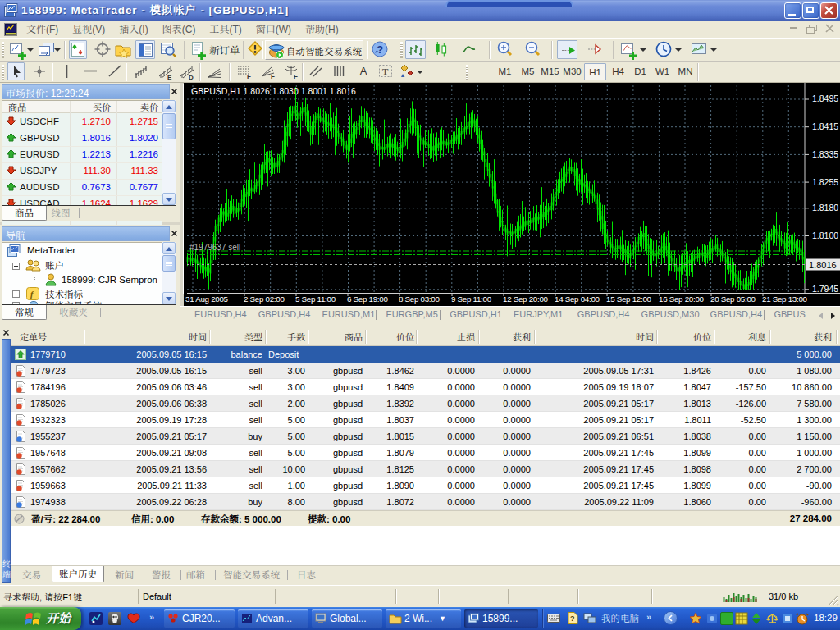 Image resolution: width=840 pixels, height=630 pixels. What do you see at coordinates (368, 299) in the screenshot?
I see `svg-text: 6 Sep 19:00` at bounding box center [368, 299].